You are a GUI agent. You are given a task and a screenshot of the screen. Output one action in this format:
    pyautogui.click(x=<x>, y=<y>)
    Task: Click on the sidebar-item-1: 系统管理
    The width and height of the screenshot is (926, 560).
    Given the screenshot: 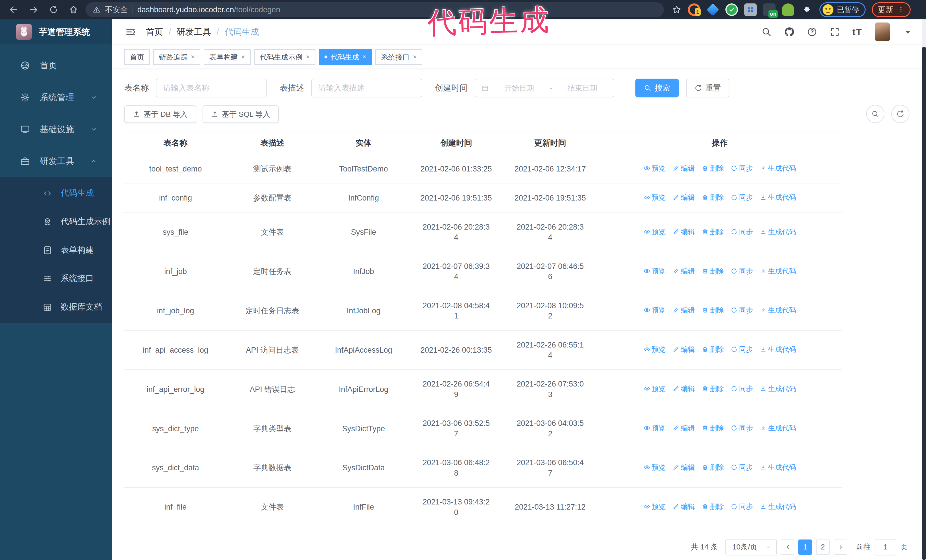 What is the action you would take?
    pyautogui.click(x=56, y=98)
    